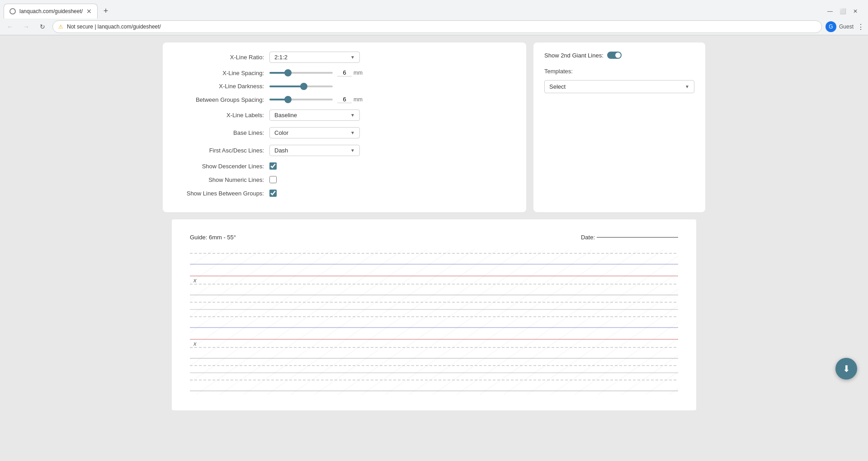 This screenshot has height=461, width=868. I want to click on show-descender-label: Show Descender Lines:, so click(219, 166).